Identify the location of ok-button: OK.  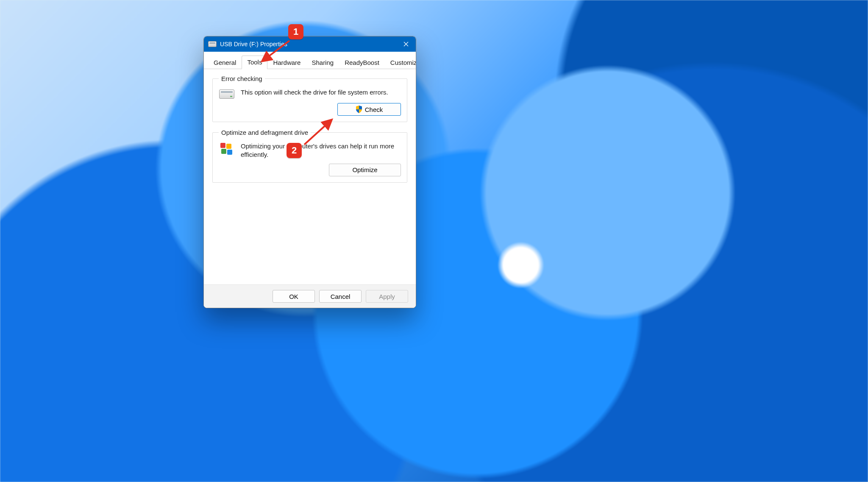
(294, 296).